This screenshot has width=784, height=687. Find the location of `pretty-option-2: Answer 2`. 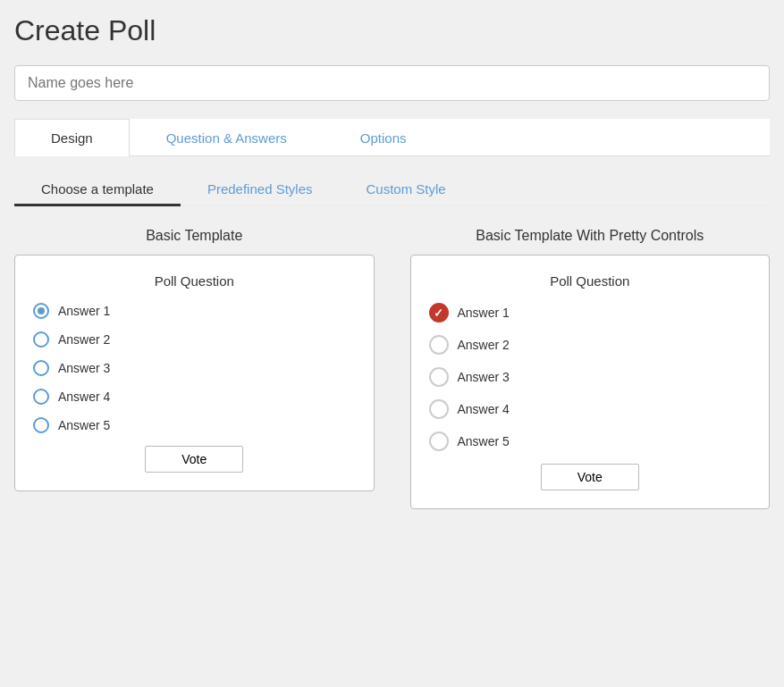

pretty-option-2: Answer 2 is located at coordinates (590, 345).